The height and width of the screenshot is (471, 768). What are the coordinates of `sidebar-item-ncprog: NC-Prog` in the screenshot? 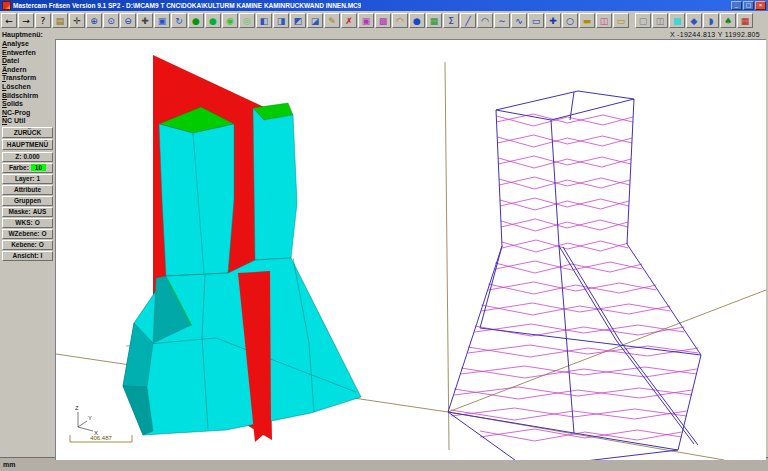 It's located at (28, 114).